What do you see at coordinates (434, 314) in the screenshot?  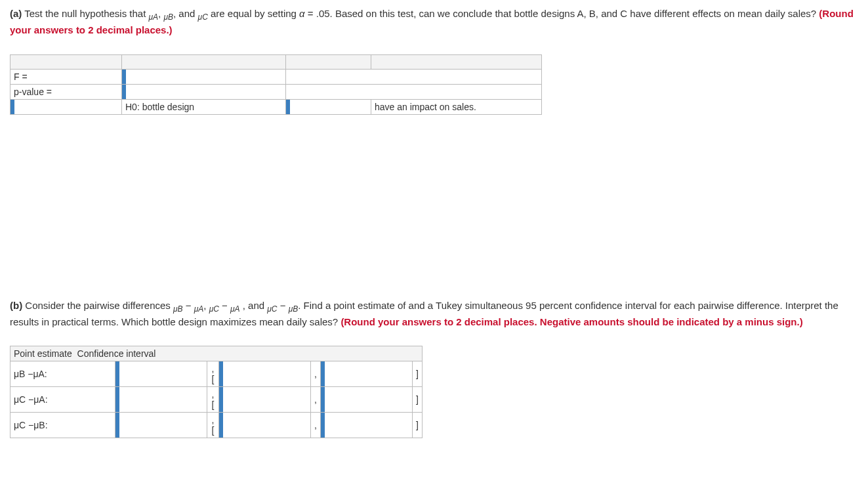 I see `question-b-prompt: (b) Consider the pairwise differences μB…` at bounding box center [434, 314].